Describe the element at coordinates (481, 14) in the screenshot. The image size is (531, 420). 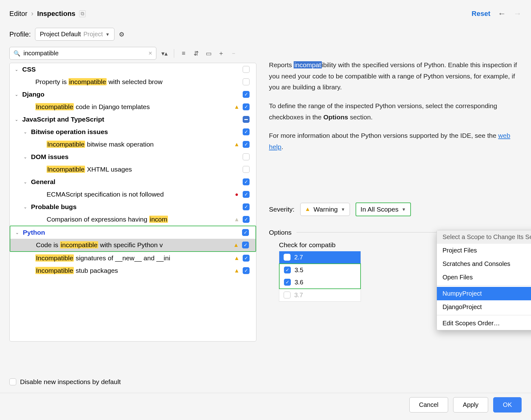
I see `reset-button: Reset` at that location.